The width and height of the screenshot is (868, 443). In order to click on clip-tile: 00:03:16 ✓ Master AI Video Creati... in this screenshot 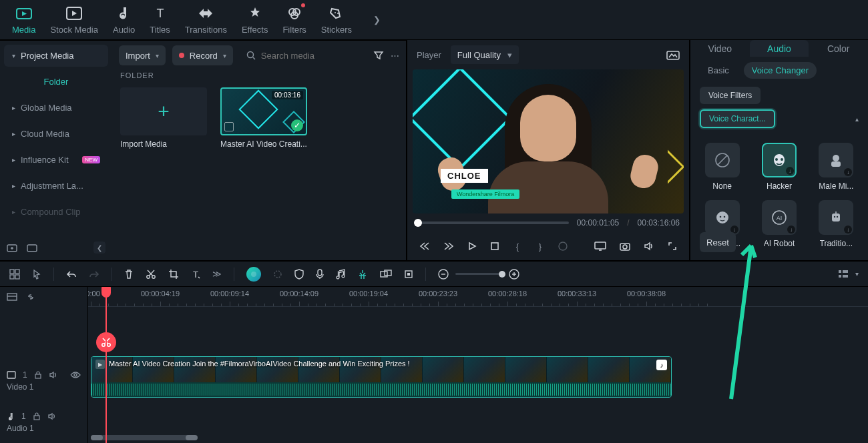, I will do `click(264, 118)`.